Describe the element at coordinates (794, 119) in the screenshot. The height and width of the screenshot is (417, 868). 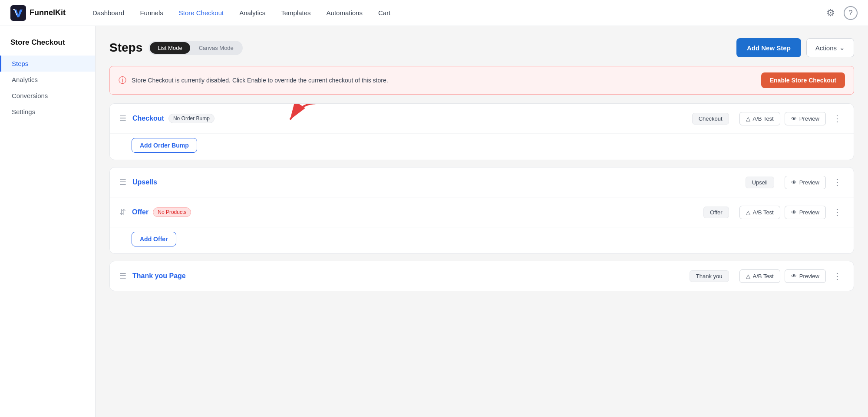
I see `preview-eye-icon: 👁` at that location.